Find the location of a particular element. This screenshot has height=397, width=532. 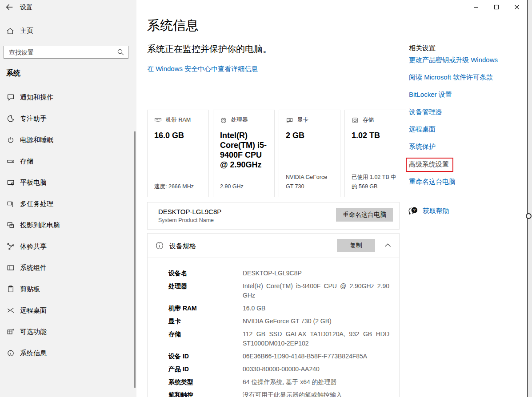

info-circle-icon is located at coordinates (160, 246).